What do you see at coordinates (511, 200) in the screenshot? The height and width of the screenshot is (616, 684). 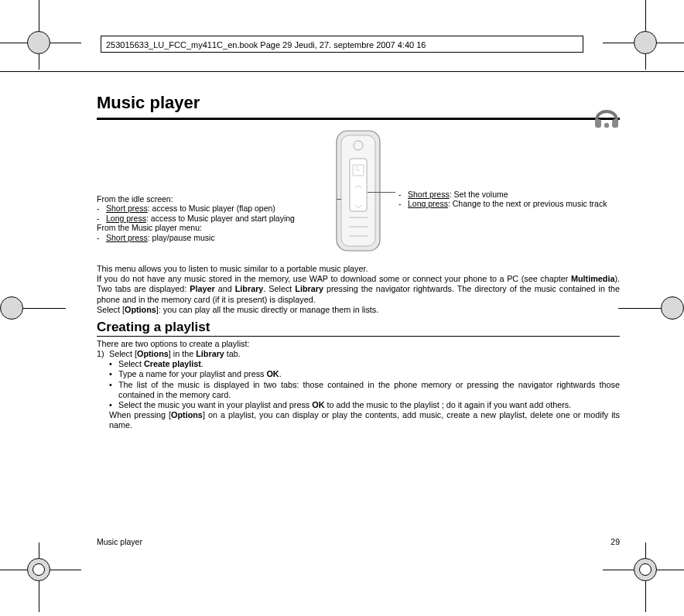 I see `right-callout: -Short press: Set the volume -Long press…` at bounding box center [511, 200].